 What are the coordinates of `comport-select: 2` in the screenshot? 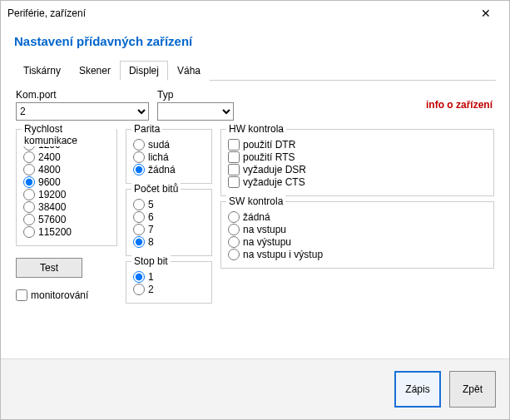 It's located at (82, 111).